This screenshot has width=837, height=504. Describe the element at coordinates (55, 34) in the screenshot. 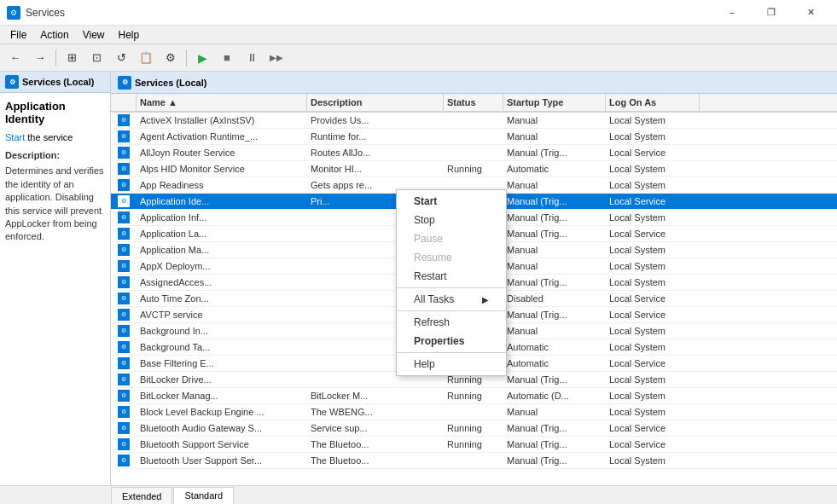

I see `menu-action: Action` at that location.